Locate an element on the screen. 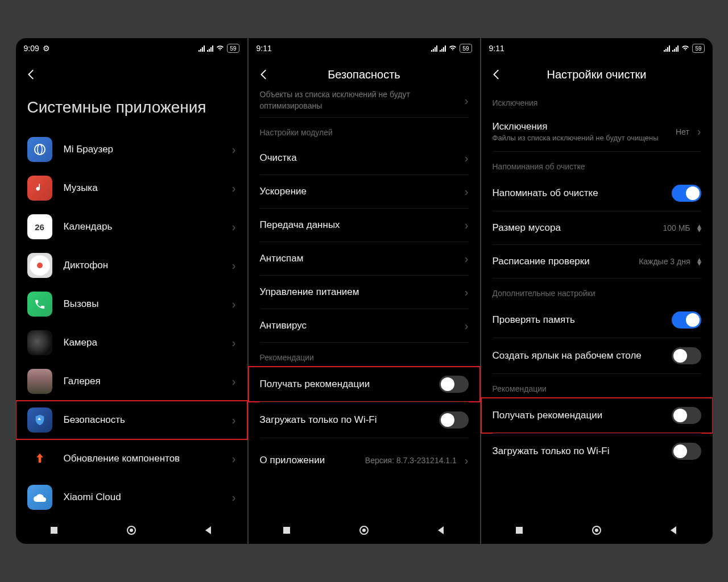 The image size is (728, 582). section-recommendations: Рекомендации is located at coordinates (597, 386).